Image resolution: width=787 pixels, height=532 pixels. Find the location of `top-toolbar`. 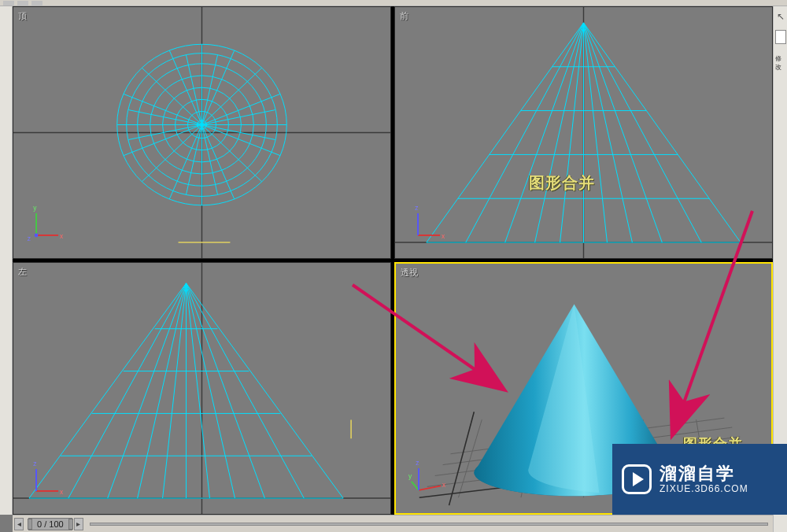

top-toolbar is located at coordinates (394, 3).